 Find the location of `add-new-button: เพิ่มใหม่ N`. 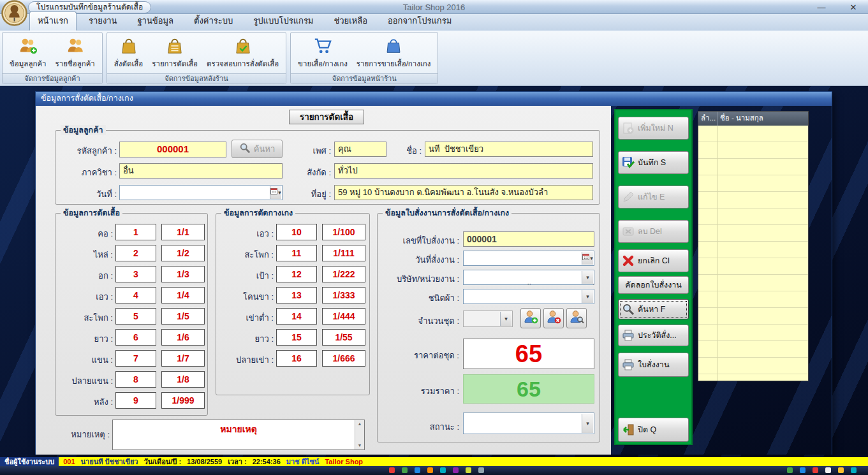

add-new-button: เพิ่มใหม่ N is located at coordinates (653, 128).